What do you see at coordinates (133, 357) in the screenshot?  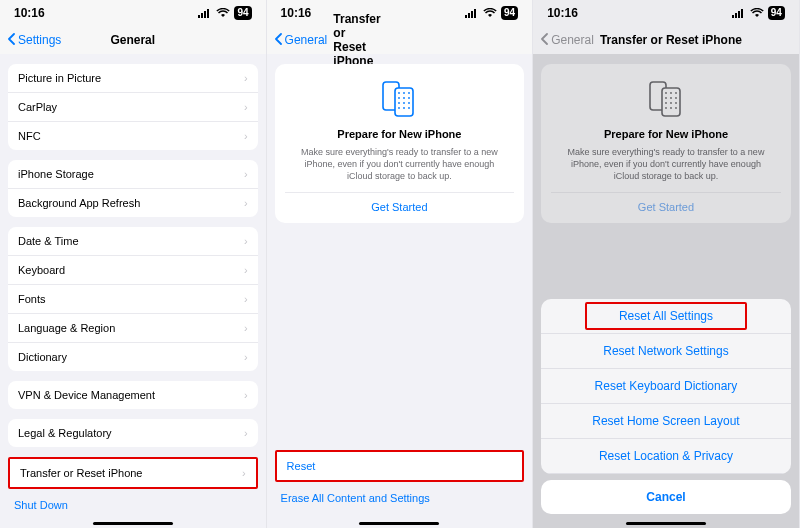 I see `row-dictionary: Dictionary›` at bounding box center [133, 357].